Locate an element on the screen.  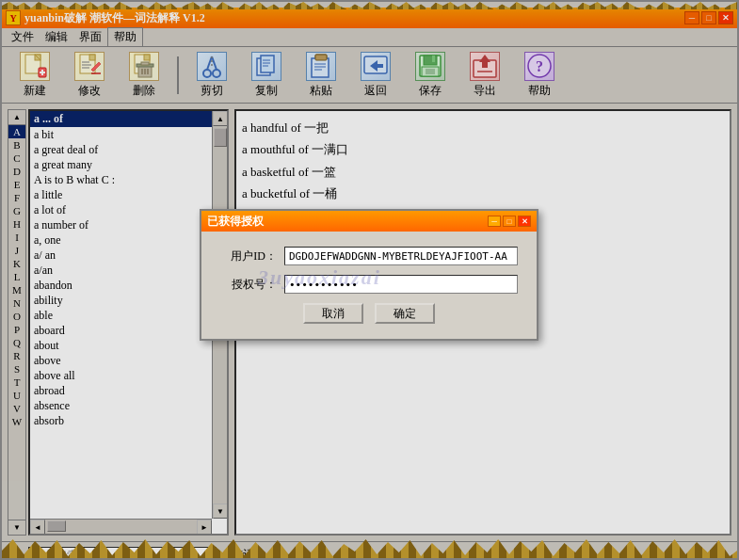
dialog-title-controls: ─ □ ✕ is located at coordinates (509, 221).